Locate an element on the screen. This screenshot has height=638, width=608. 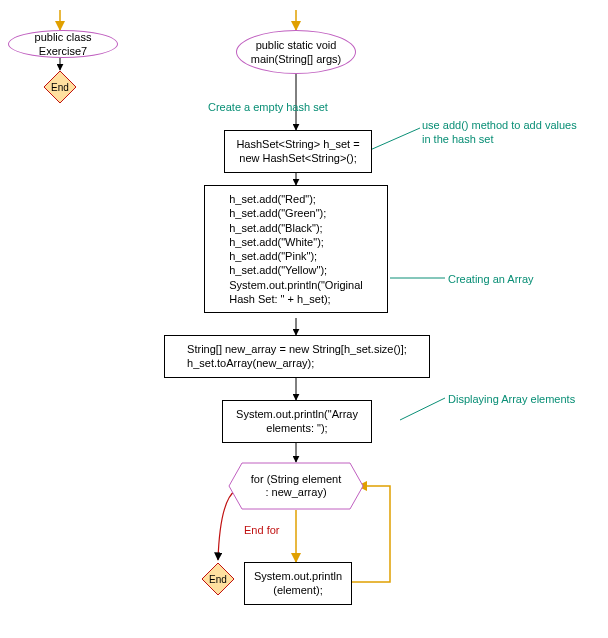
for-loop-hexagon: for (String element : new_array) is located at coordinates (296, 486).